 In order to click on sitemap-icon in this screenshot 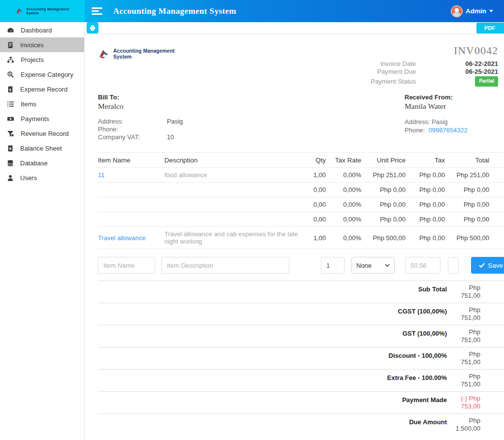, I will do `click(11, 60)`.